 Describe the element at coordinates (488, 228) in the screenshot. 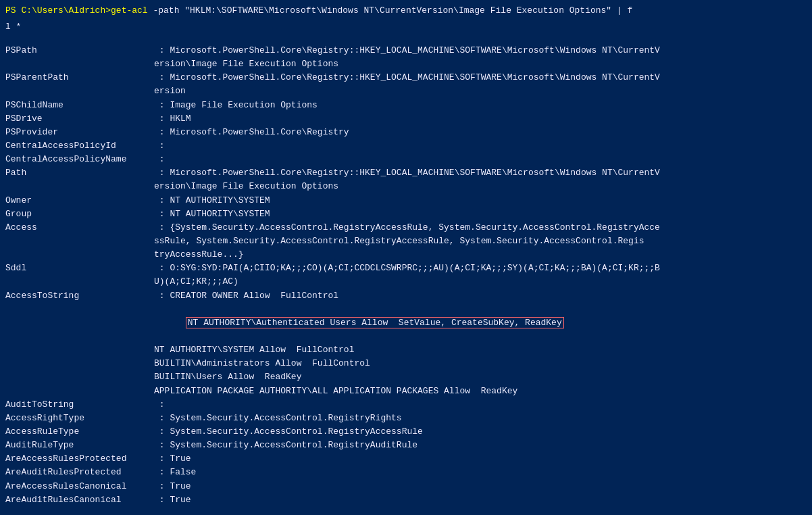

I see `value-access: {System.Security.AccessControl.RegistryA…` at that location.